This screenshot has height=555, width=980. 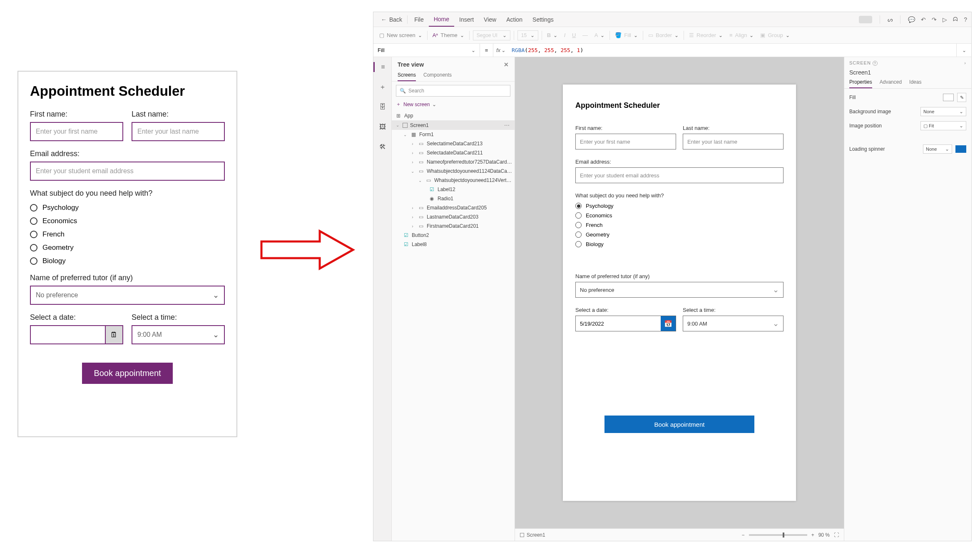 What do you see at coordinates (955, 19) in the screenshot?
I see `person-icon: ᗣ` at bounding box center [955, 19].